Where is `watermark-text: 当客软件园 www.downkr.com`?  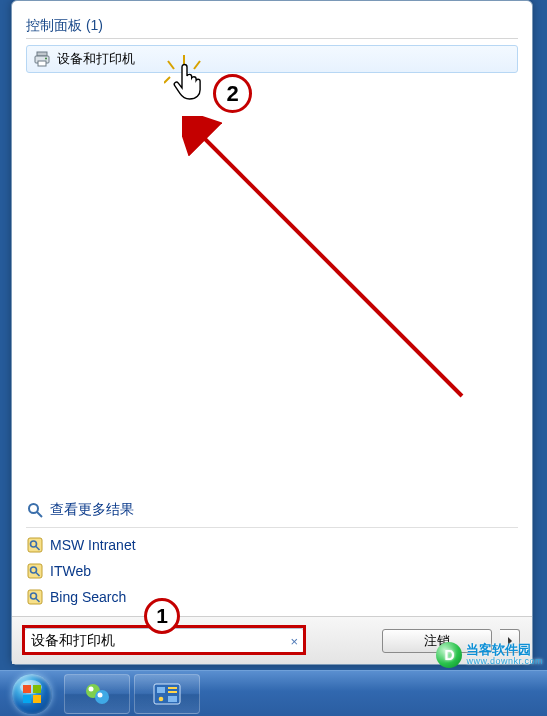
watermark-text: 当客软件园 www.downkr.com is located at coordinates (504, 654).